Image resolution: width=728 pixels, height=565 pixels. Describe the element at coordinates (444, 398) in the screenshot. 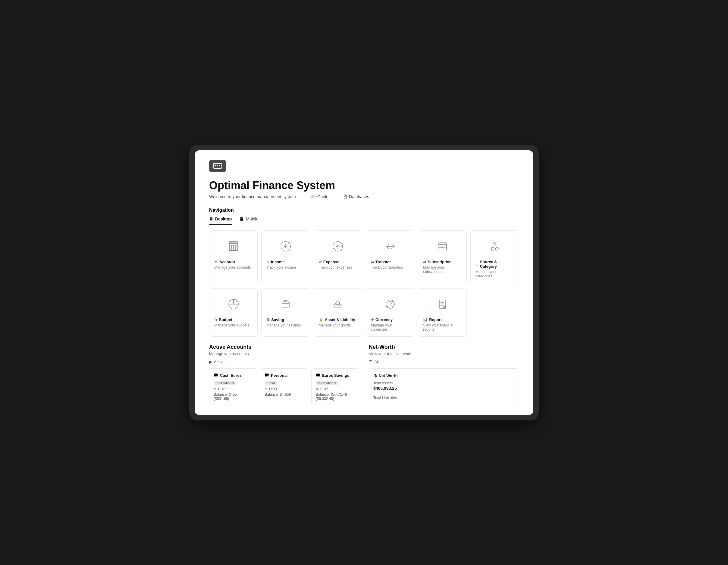

I see `total-liabilities-label: Total Liabilities` at that location.